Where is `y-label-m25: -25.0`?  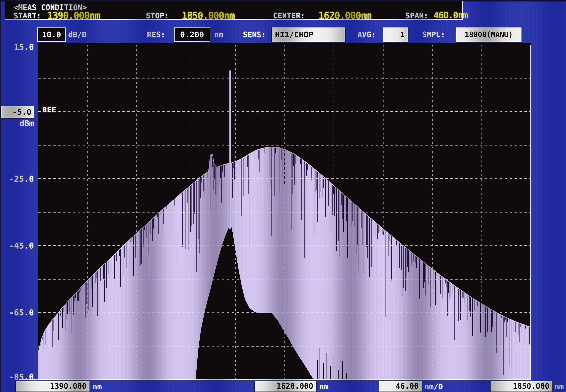 y-label-m25: -25.0 is located at coordinates (19, 179).